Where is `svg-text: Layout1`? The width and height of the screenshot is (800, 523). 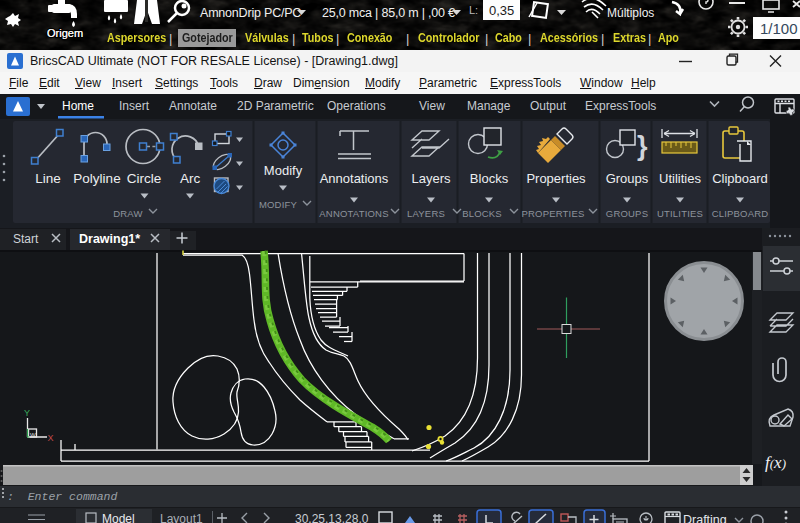 svg-text: Layout1 is located at coordinates (182, 518).